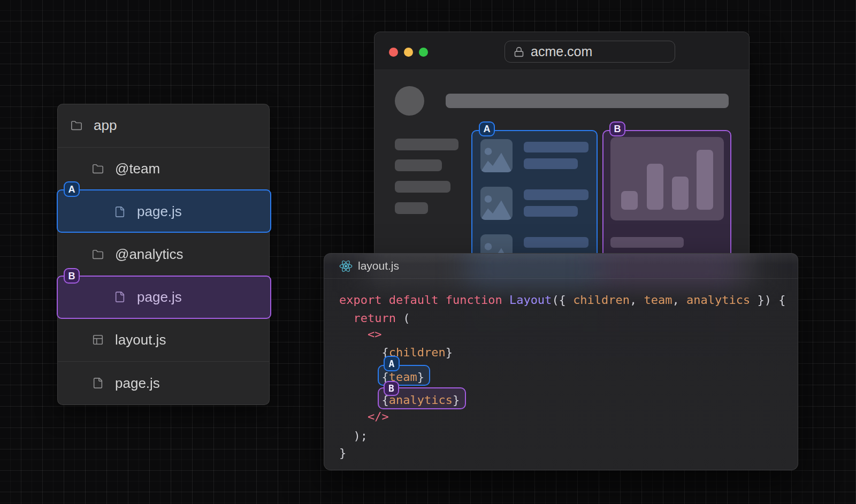 This screenshot has height=504, width=856. Describe the element at coordinates (164, 255) in the screenshot. I see `tree-item-analytics-3: @analytics` at that location.